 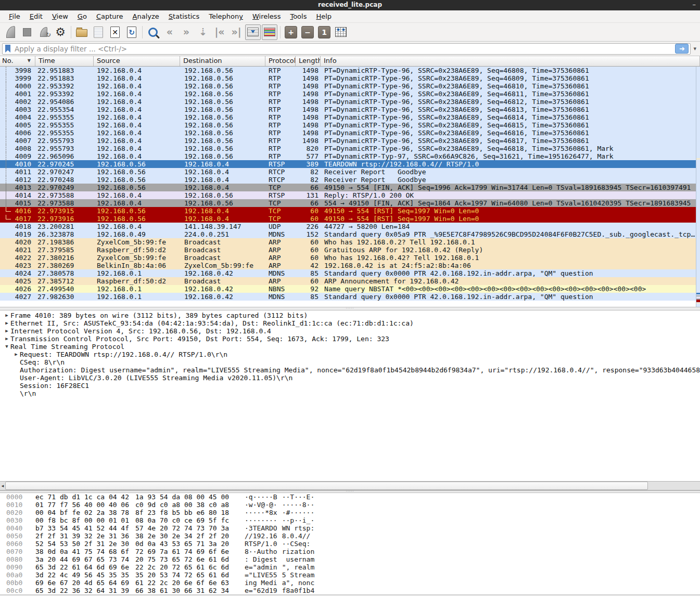 I want to click on packet-row: 399922.951883192.168.0.4192.168.0.56RTP1…, so click(x=348, y=78).